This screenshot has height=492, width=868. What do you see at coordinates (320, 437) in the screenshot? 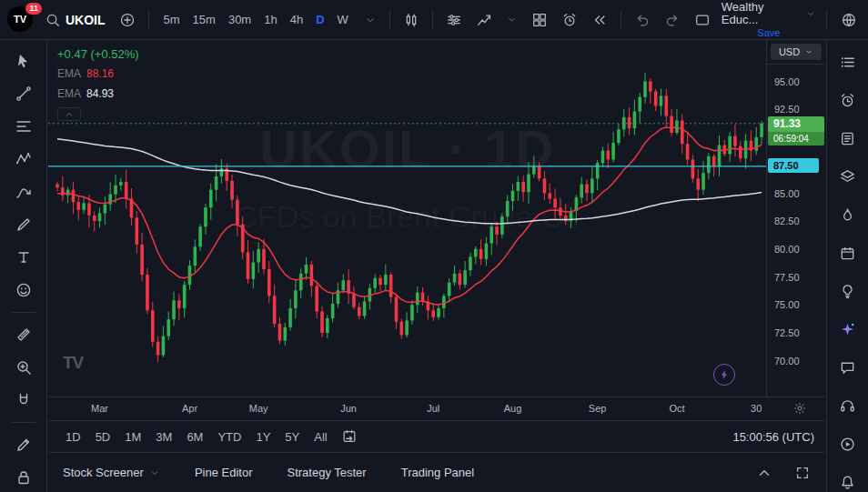
I see `range-all: All` at bounding box center [320, 437].